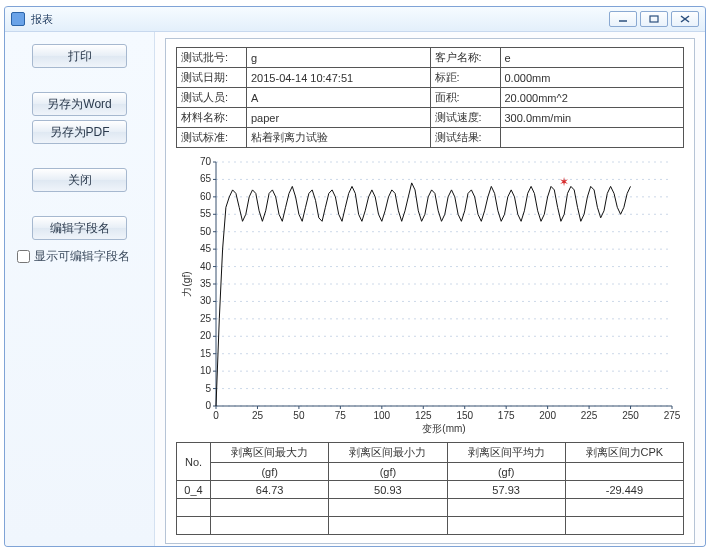  I want to click on col3-top: 剥离区间平均力, so click(506, 453).